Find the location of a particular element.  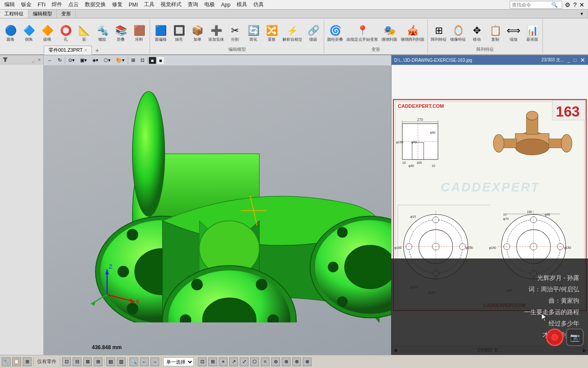

status-icon-5: ⊟ is located at coordinates (77, 362).